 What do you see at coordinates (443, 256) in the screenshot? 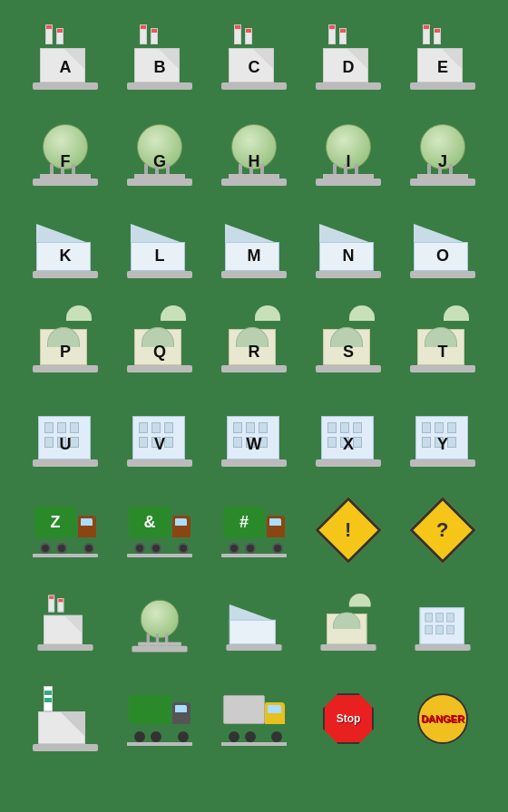
I see `slope-letter-O: O` at bounding box center [443, 256].